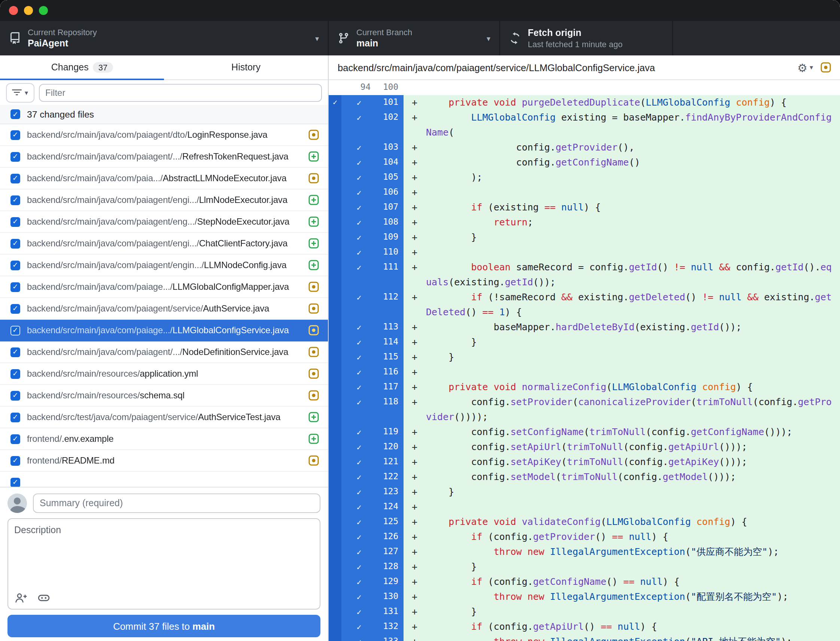  I want to click on select-all-checkbox: ✓, so click(15, 114).